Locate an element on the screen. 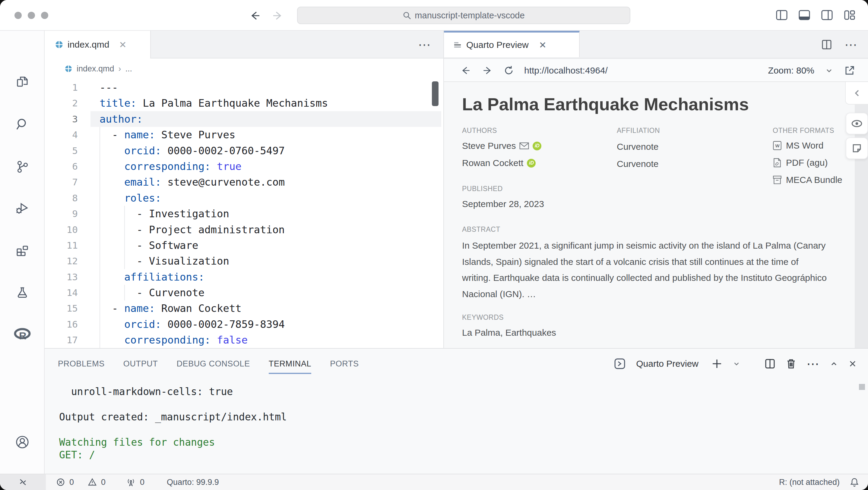  customize-layout-icon is located at coordinates (850, 15).